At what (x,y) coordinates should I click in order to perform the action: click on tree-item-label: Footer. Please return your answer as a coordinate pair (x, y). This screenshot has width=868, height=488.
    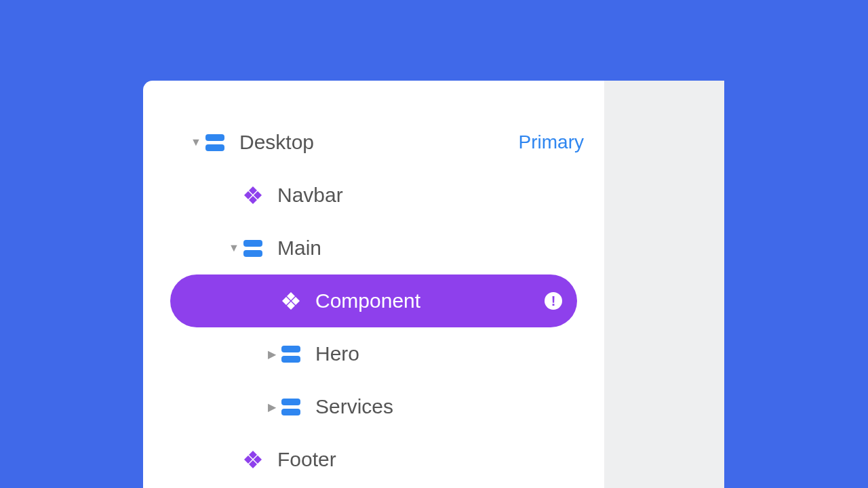
    Looking at the image, I should click on (307, 460).